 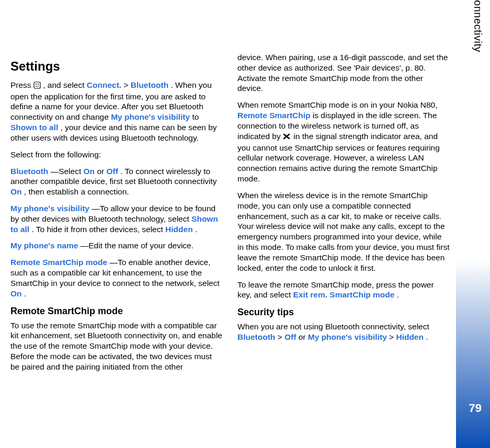 What do you see at coordinates (344, 73) in the screenshot?
I see `pairing-continued: device. When pairing, use a 16-digit pas…` at bounding box center [344, 73].